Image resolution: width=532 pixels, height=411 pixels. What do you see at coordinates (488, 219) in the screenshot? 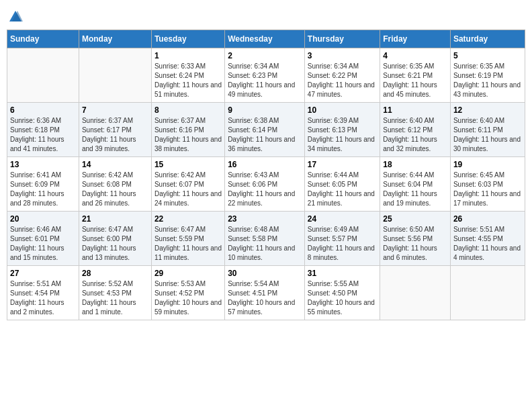
I see `day-number: 26` at bounding box center [488, 219].